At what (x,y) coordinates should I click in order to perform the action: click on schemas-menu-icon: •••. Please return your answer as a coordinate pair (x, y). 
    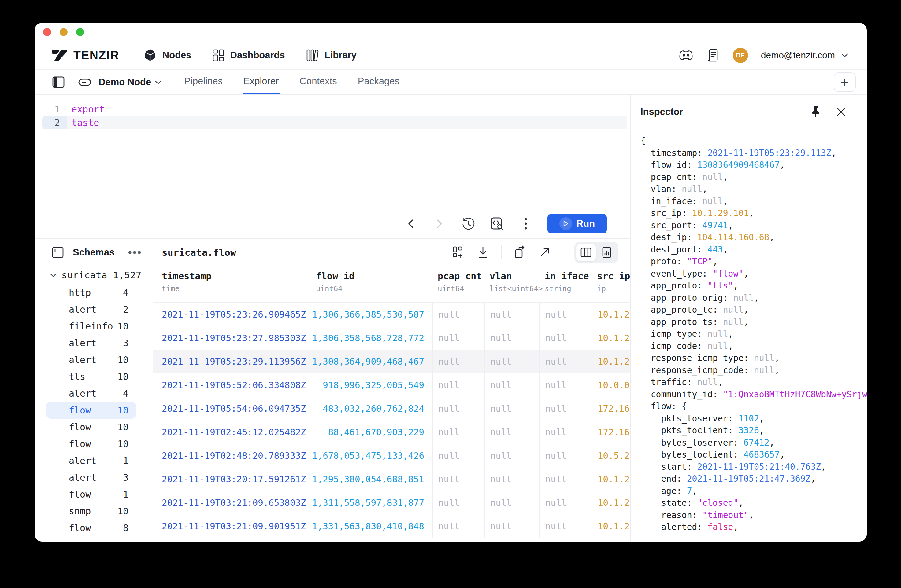
    Looking at the image, I should click on (135, 252).